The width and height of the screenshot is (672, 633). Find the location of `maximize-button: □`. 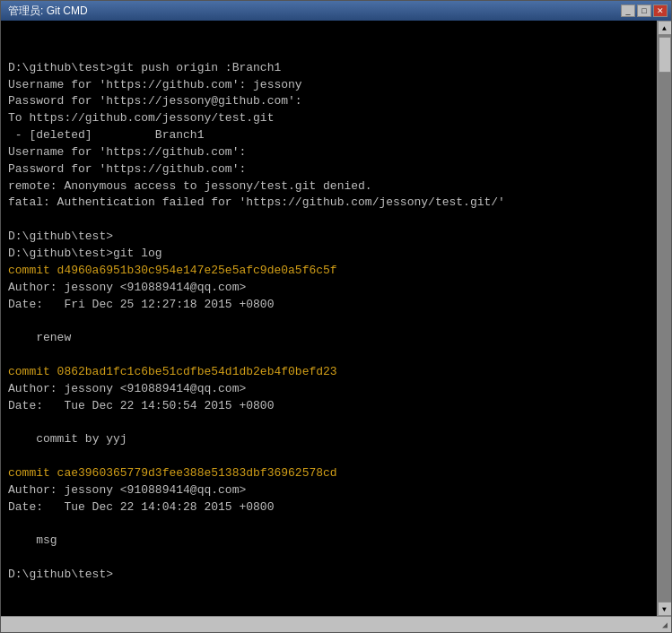

maximize-button: □ is located at coordinates (644, 11).